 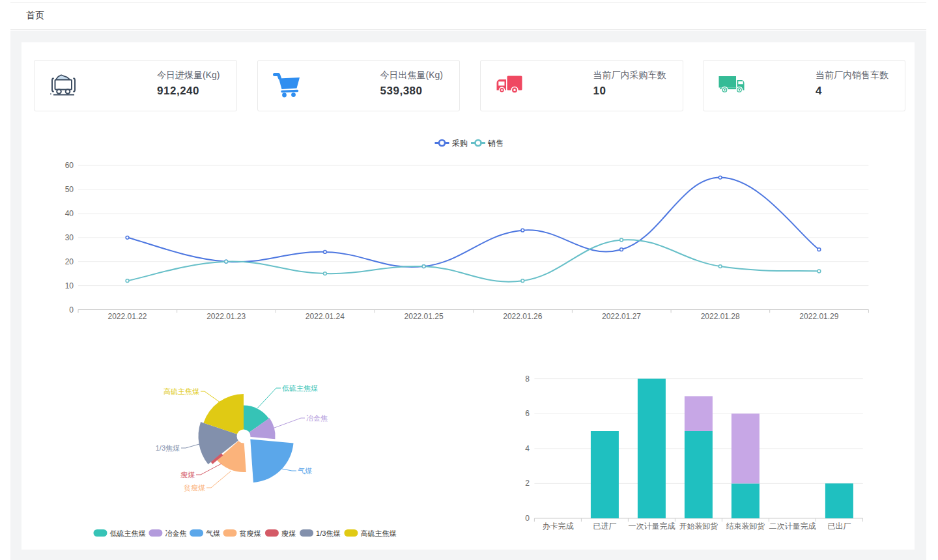 I want to click on svg-text: 开始装卸货, so click(x=698, y=526).